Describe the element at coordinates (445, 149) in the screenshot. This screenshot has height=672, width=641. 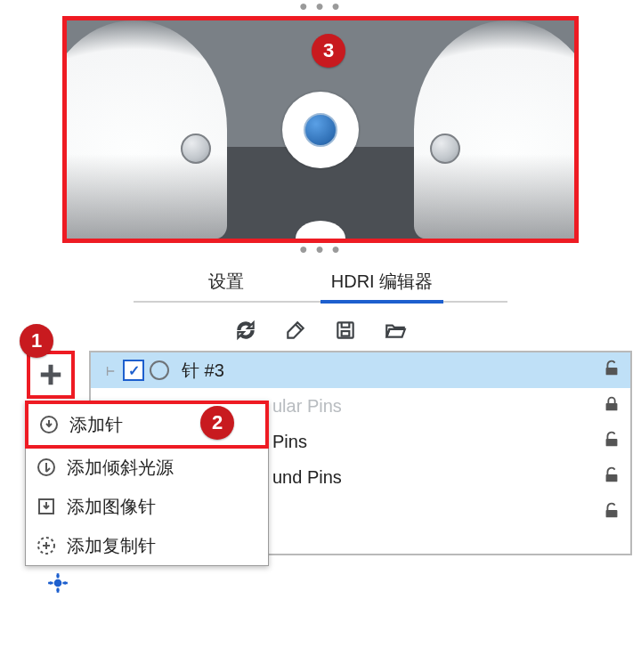
I see `pin-marker-right` at that location.